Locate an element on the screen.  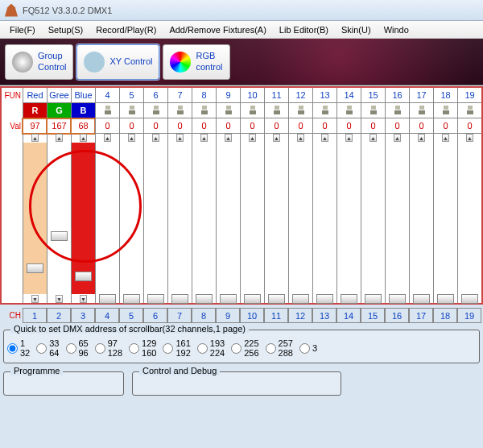
slider-down-1: ▼ is located at coordinates (35, 299).